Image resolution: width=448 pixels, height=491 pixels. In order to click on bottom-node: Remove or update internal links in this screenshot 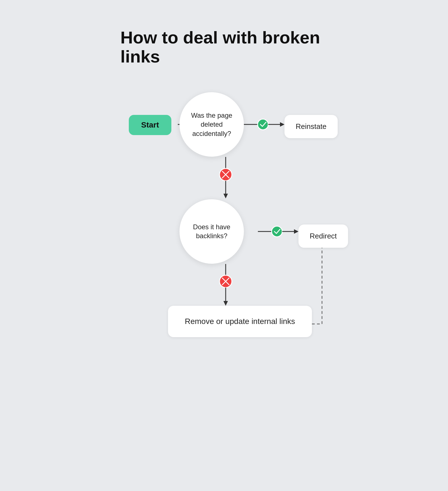, I will do `click(240, 321)`.